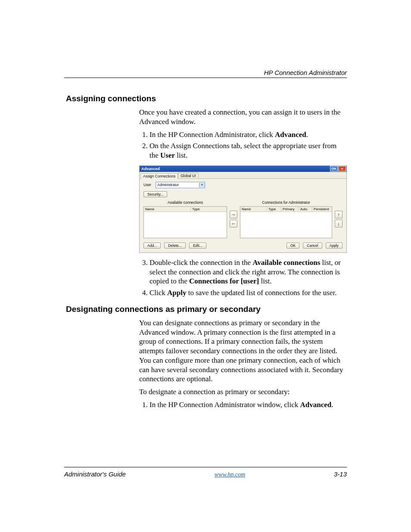 The height and width of the screenshot is (532, 411). Describe the element at coordinates (248, 135) in the screenshot. I see `step-1: In the HP Connection Administrator, clic…` at that location.